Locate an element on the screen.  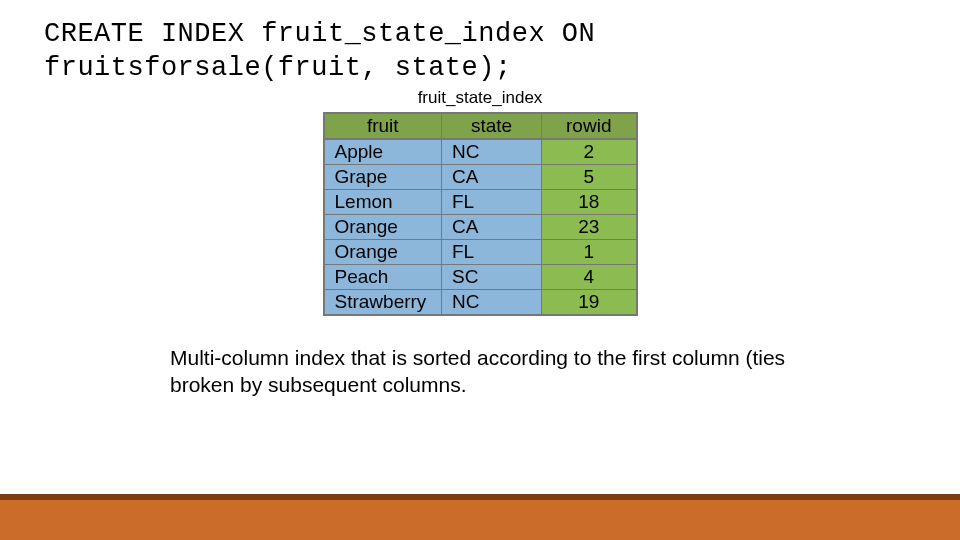
header-state: state is located at coordinates (492, 126).